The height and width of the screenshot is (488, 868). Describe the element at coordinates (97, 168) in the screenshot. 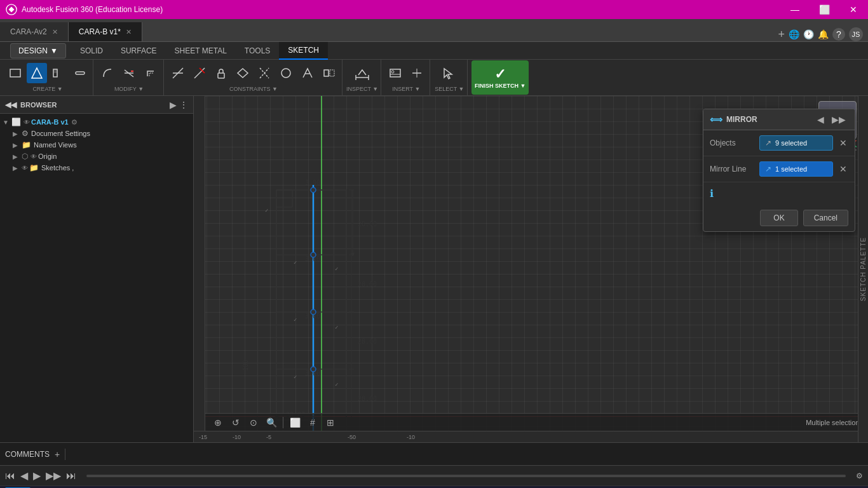

I see `tree-item-sketches: ▶ 👁 📁 Sketches ,` at that location.